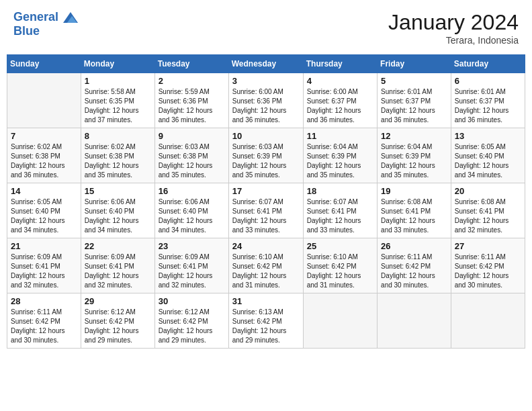  Describe the element at coordinates (118, 136) in the screenshot. I see `day-number: 8` at that location.